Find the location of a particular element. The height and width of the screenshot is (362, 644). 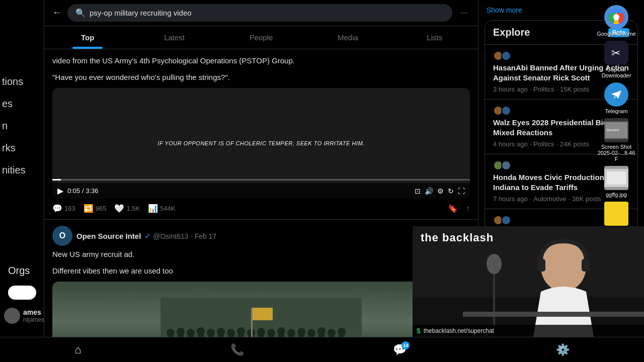

retweet-button: 🔁 965 is located at coordinates (95, 208).